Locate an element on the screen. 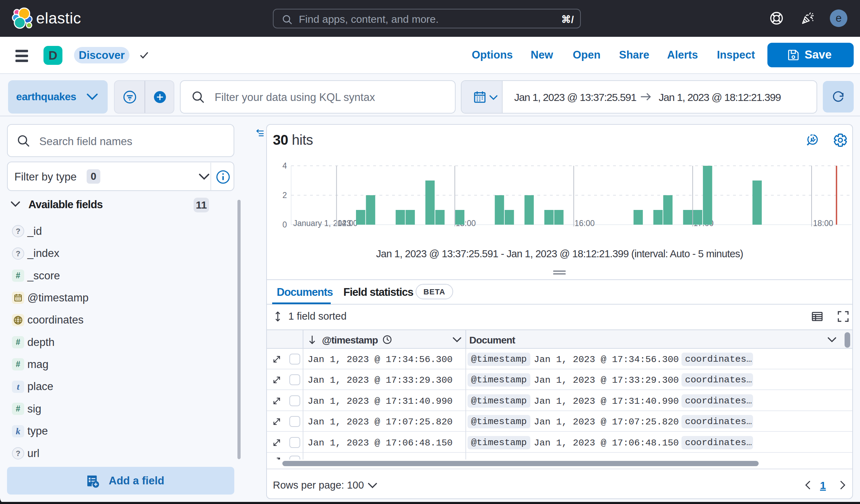  svg-text: 18:00 is located at coordinates (823, 223).